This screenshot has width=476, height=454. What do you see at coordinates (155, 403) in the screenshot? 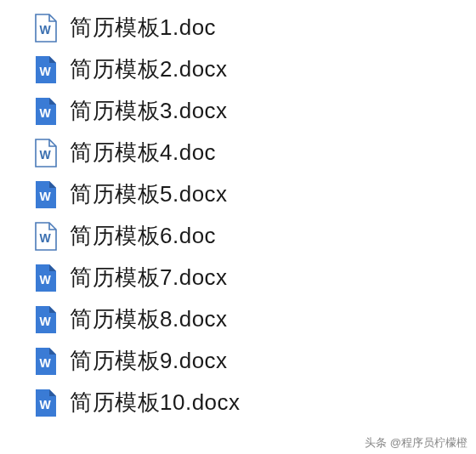
I see `file-name-label: 简历模板10.docx` at bounding box center [155, 403].